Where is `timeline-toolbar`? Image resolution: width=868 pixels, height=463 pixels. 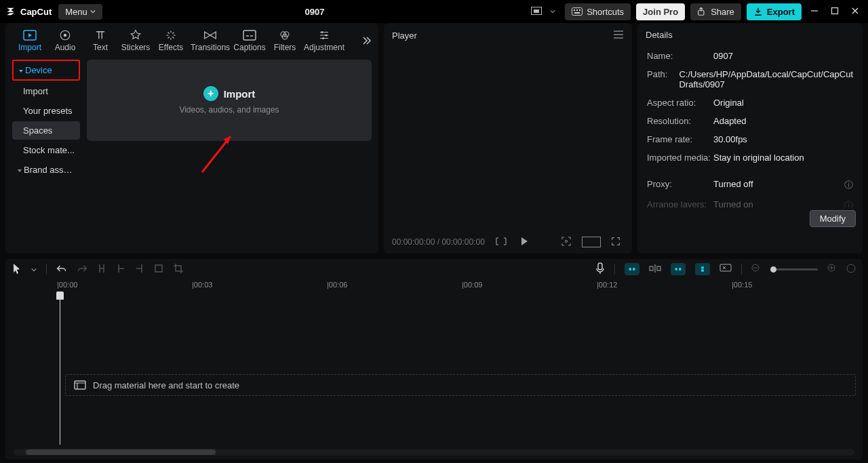 timeline-toolbar is located at coordinates (434, 269).